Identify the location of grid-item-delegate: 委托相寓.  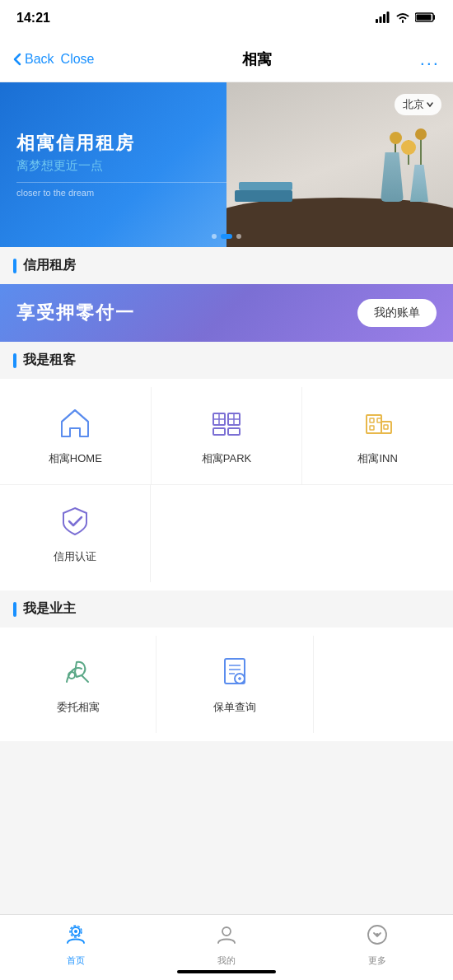
(78, 684).